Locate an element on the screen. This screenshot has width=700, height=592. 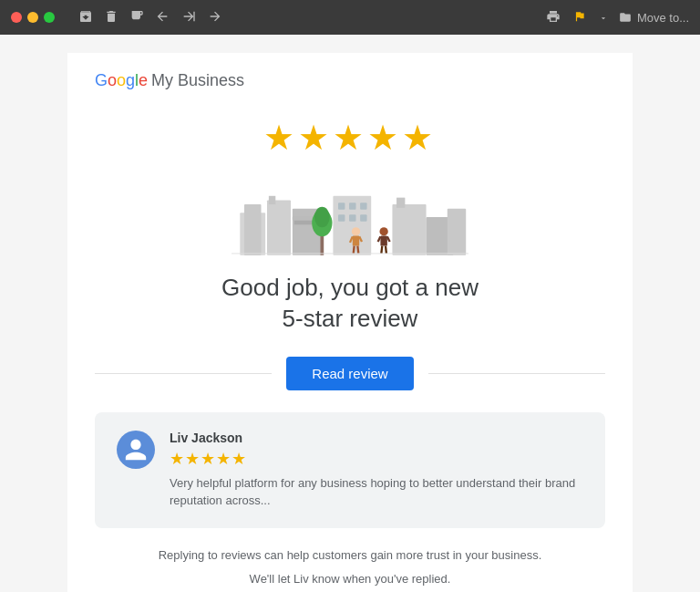
rating-stars-section: ★★★★★ is located at coordinates (350, 133).